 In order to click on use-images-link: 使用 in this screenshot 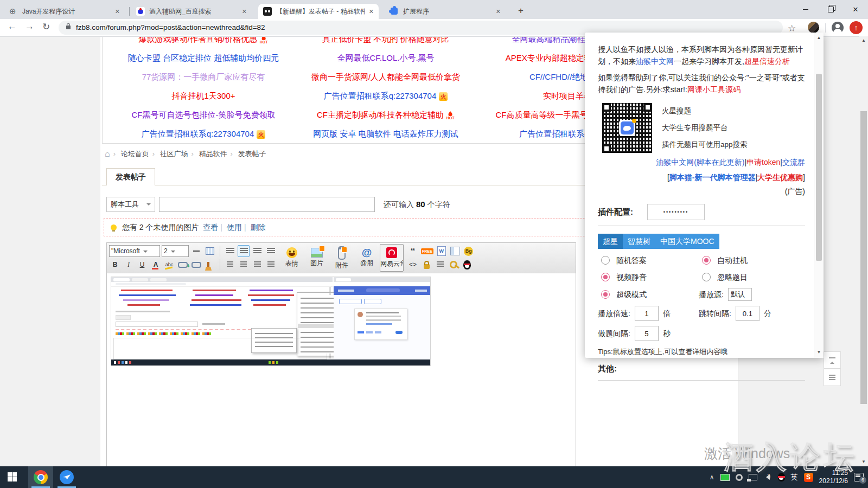, I will do `click(234, 227)`.